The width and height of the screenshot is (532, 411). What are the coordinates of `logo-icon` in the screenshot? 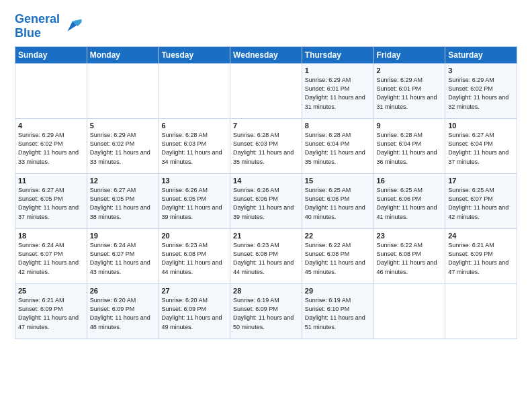 It's located at (73, 26).